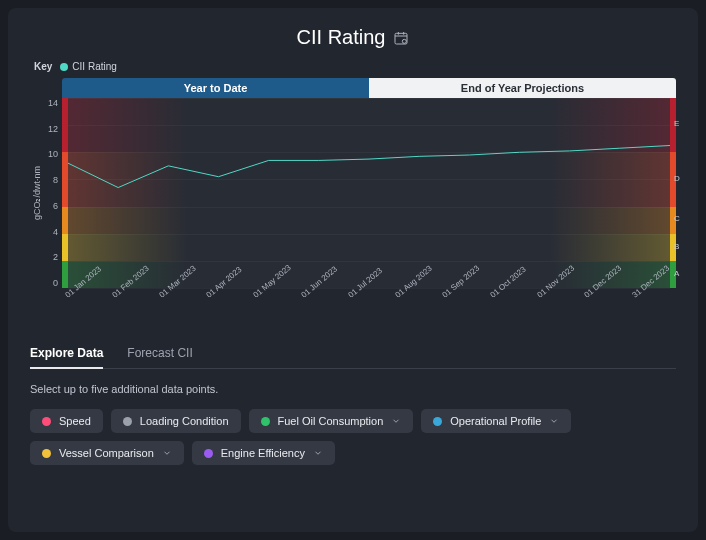 This screenshot has width=706, height=540. I want to click on chip-speed: Speed, so click(66, 421).